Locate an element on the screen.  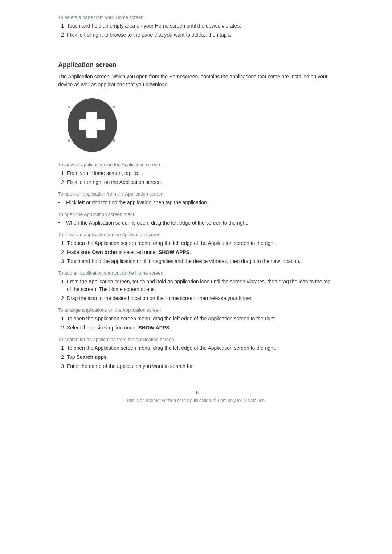
arrange-apps-step-1: 1 To open the Application screen menu, d… is located at coordinates (196, 319).